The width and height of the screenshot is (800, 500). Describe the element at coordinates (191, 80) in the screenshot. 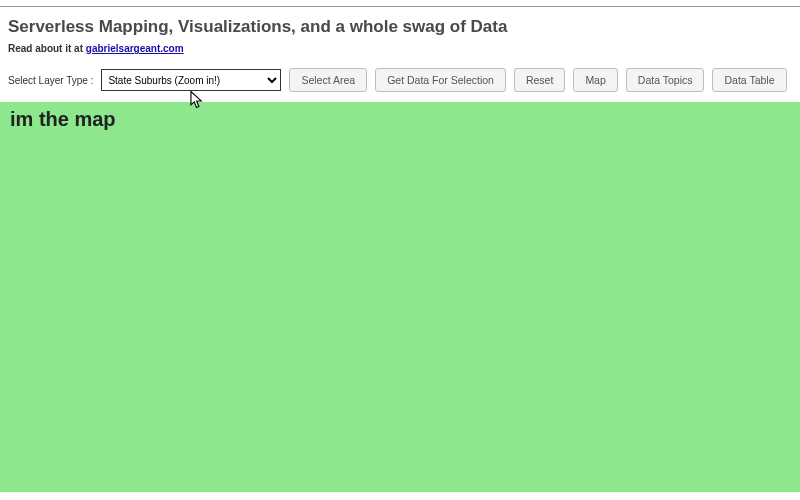

I see `layer-type-select: State Suburbs (Zoom in!)` at that location.